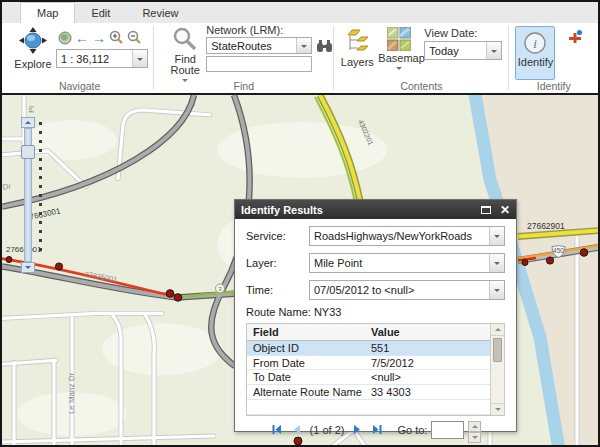 The width and height of the screenshot is (600, 447). I want to click on junction-marker: 3, so click(220, 288).